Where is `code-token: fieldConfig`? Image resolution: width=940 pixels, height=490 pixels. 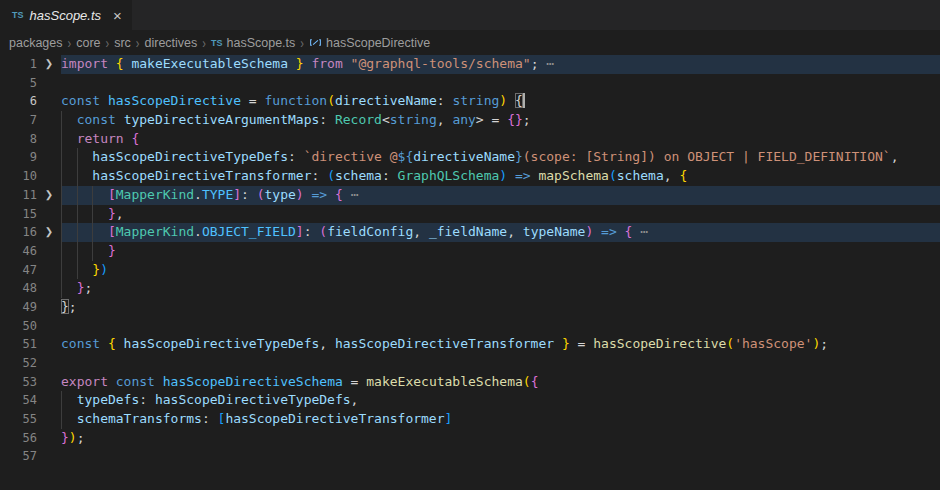
code-token: fieldConfig is located at coordinates (370, 232).